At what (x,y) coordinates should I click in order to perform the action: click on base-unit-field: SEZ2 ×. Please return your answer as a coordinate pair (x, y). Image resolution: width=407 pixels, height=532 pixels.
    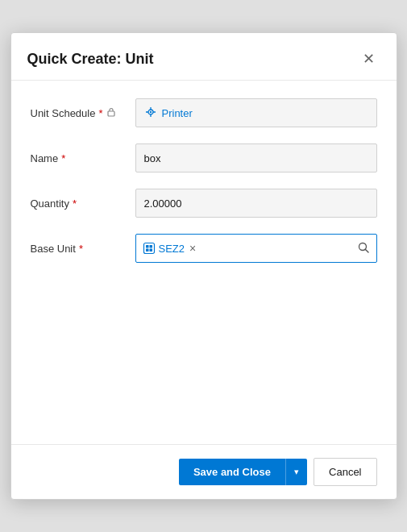
    Looking at the image, I should click on (256, 248).